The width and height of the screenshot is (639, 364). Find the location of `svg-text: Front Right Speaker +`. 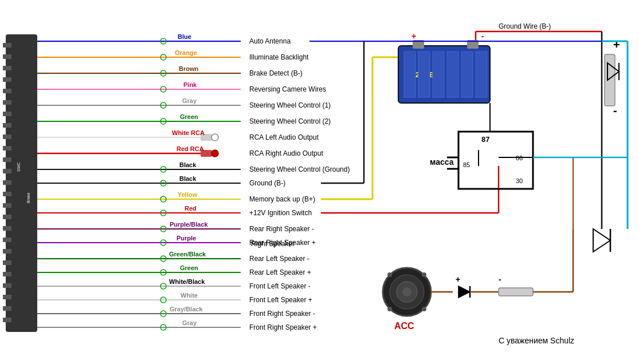

svg-text: Front Right Speaker + is located at coordinates (283, 327).